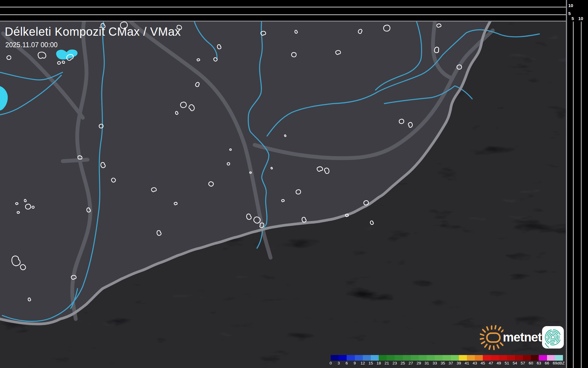 This screenshot has height=368, width=588. What do you see at coordinates (371, 364) in the screenshot?
I see `colorbar-tick: 15` at bounding box center [371, 364].